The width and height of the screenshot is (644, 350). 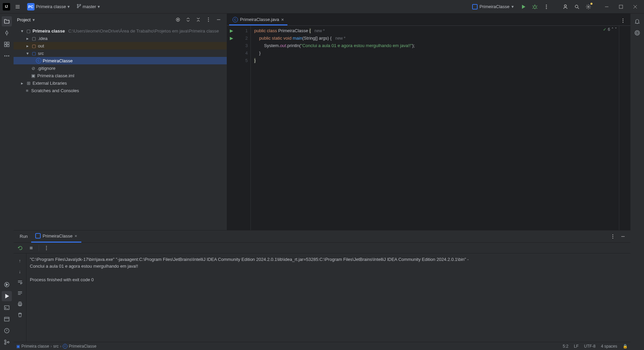 What do you see at coordinates (637, 33) in the screenshot?
I see `ai-assistant-button` at bounding box center [637, 33].